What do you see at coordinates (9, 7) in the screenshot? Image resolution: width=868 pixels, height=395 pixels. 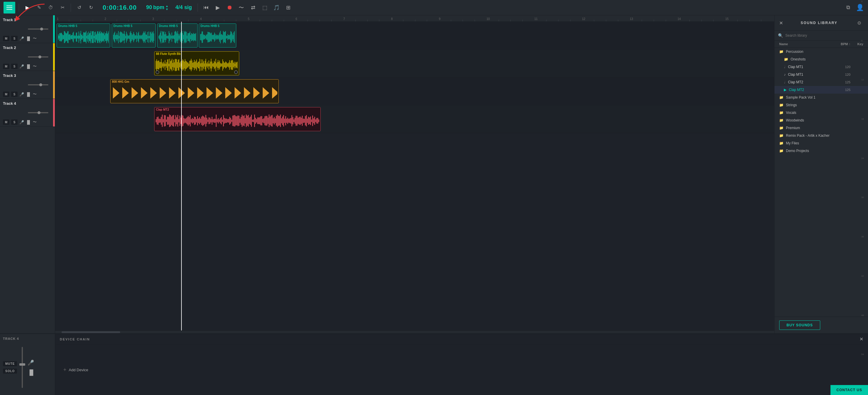 I see `menu-button` at bounding box center [9, 7].